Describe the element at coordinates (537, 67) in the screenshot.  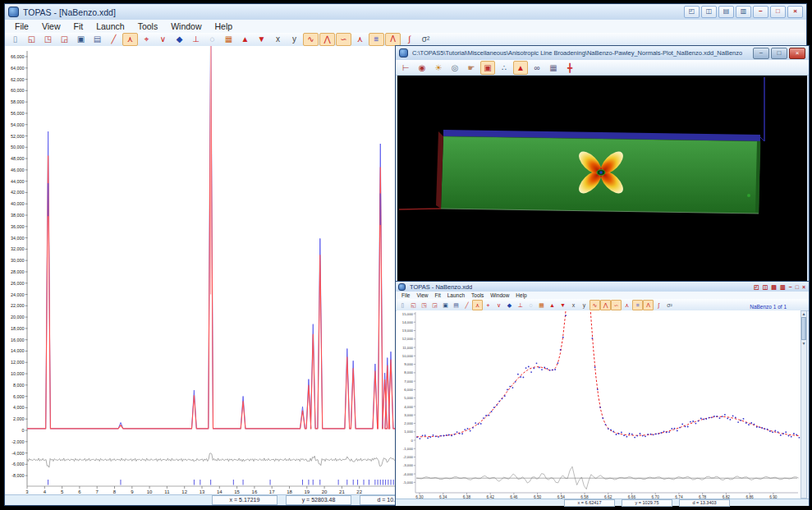
I see `stereo-glasses-button: ∞` at that location.